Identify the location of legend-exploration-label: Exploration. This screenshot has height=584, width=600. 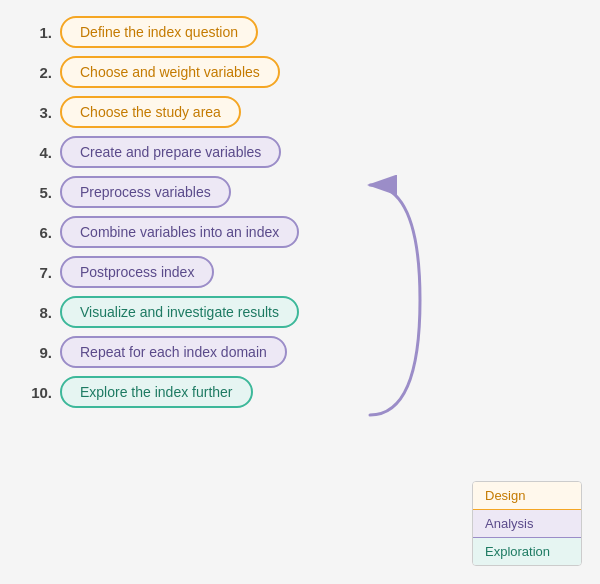
(518, 552).